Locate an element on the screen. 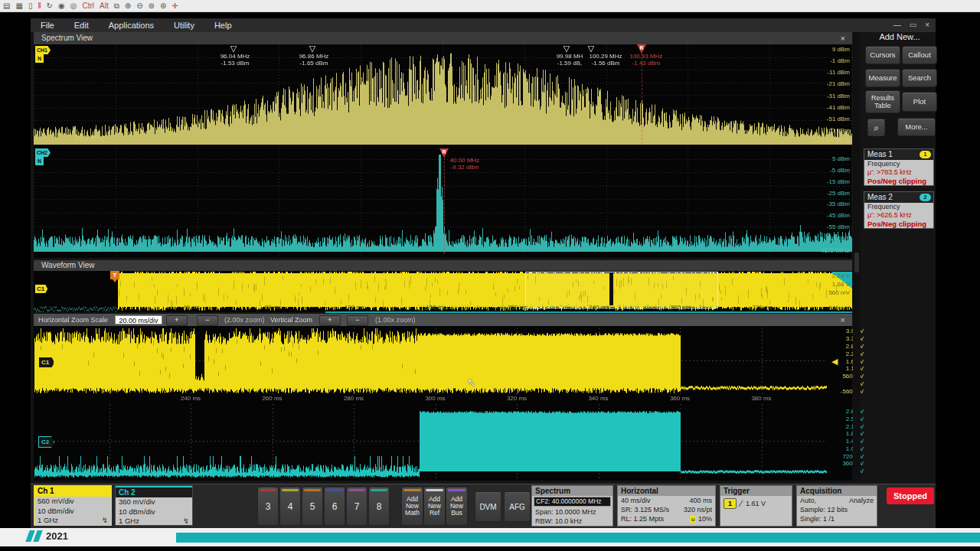 The width and height of the screenshot is (980, 551). v-zoom-increase-button: + is located at coordinates (330, 321).